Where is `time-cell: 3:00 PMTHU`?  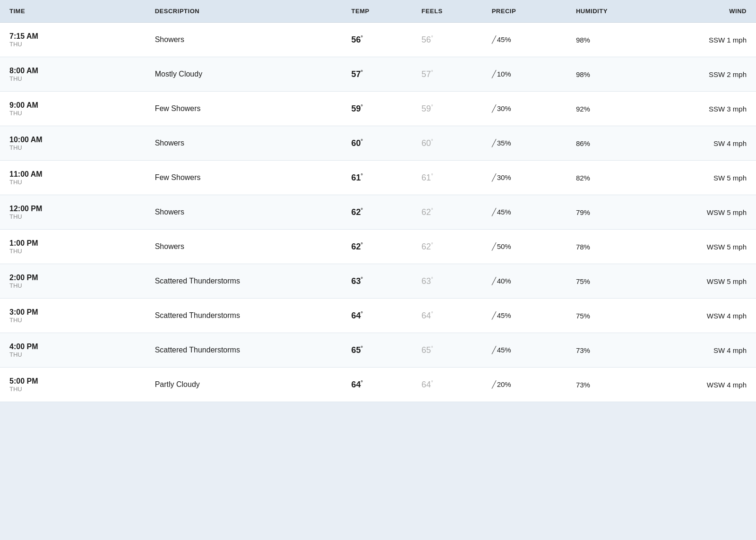 time-cell: 3:00 PMTHU is located at coordinates (56, 316).